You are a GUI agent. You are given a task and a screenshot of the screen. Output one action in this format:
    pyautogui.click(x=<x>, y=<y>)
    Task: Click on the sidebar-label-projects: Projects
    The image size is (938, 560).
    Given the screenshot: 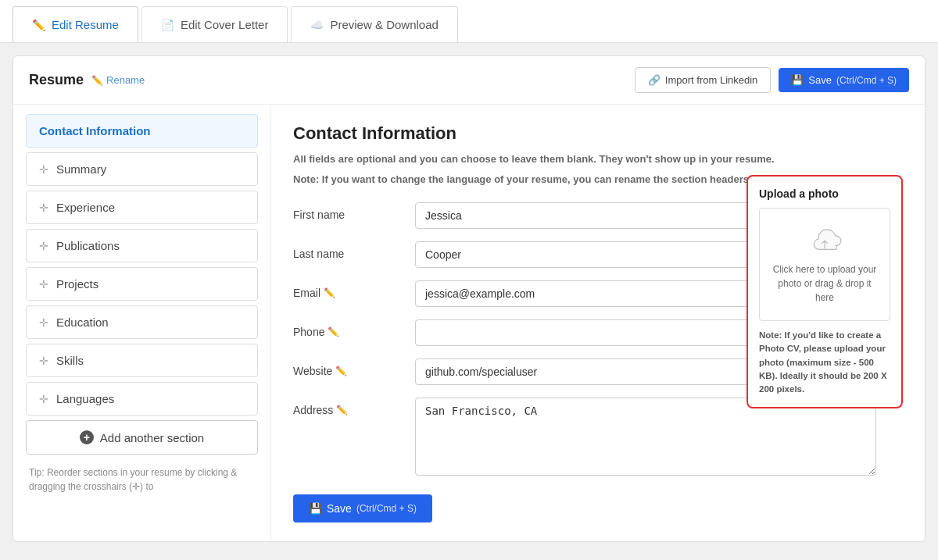 What is the action you would take?
    pyautogui.click(x=77, y=284)
    